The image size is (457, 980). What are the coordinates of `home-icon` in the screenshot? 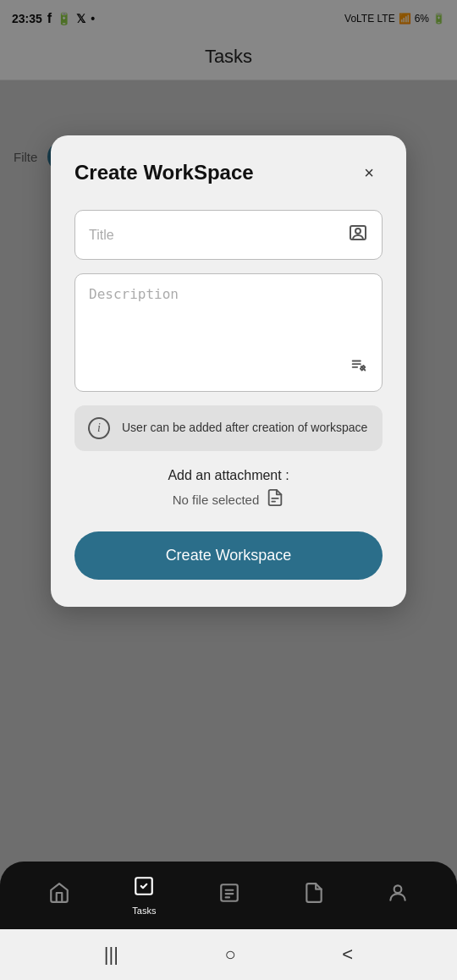 It's located at (59, 895).